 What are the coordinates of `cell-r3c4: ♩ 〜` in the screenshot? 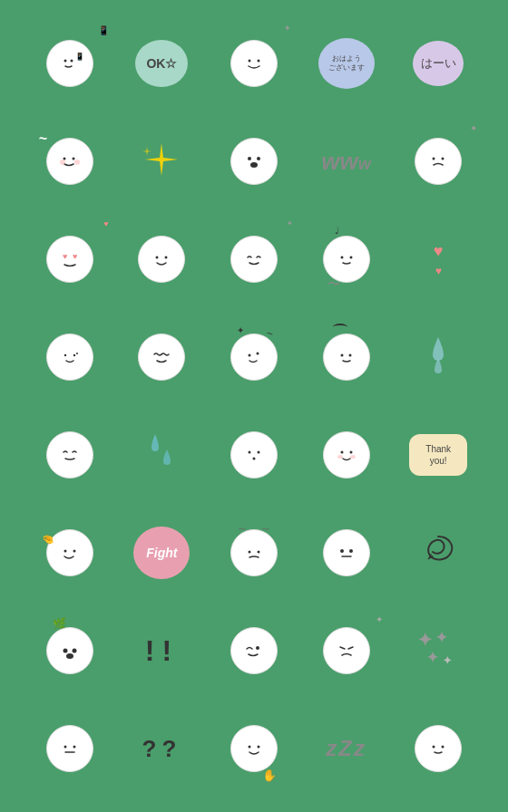 It's located at (347, 259).